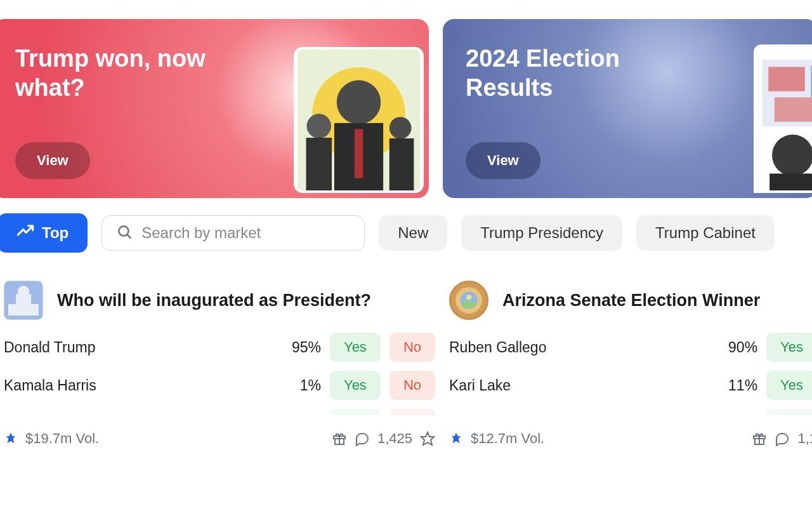 This screenshot has height=518, width=812. I want to click on hero-title: 2024 Election Results, so click(565, 74).